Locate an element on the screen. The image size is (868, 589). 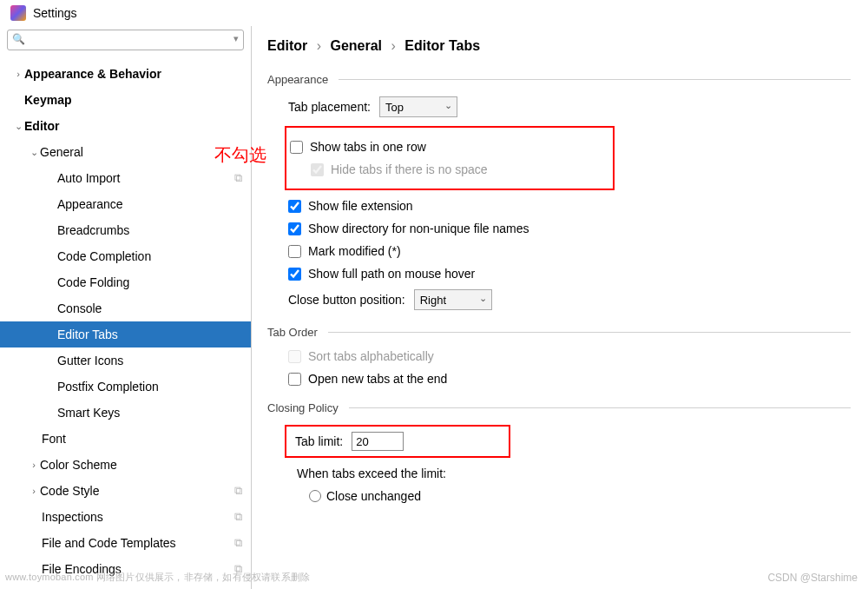
tree-item-postfix-completion: Postfix Completion is located at coordinates (125, 387).